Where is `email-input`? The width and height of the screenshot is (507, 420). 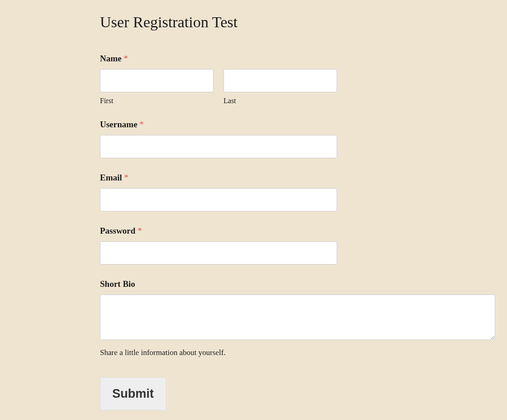
email-input is located at coordinates (219, 200).